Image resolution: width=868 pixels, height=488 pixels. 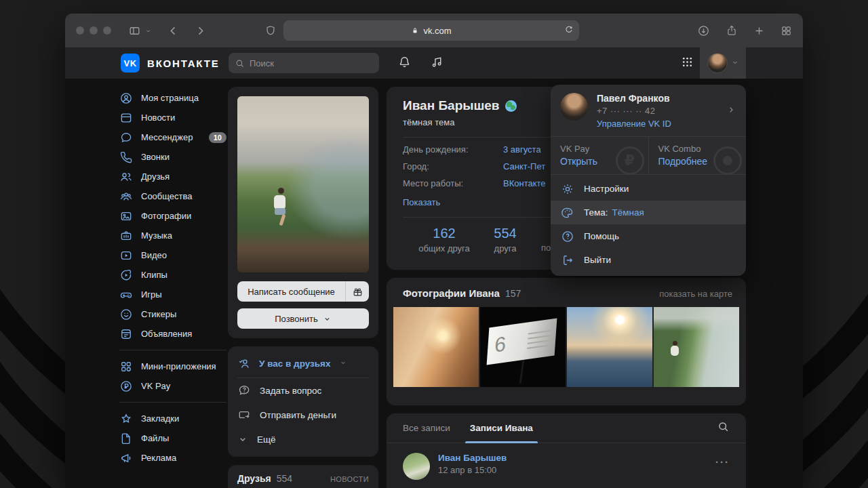 What do you see at coordinates (173, 137) in the screenshot?
I see `sidebar-item-messenger: Мессенджер10` at bounding box center [173, 137].